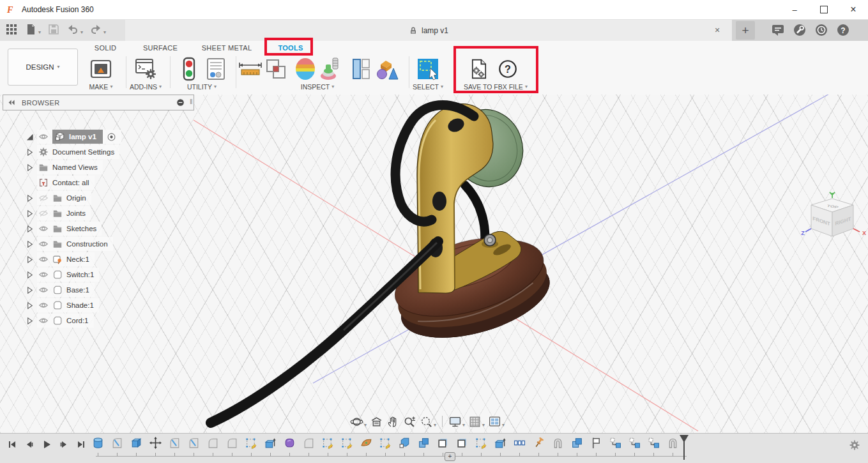  I want to click on step-back-button, so click(29, 444).